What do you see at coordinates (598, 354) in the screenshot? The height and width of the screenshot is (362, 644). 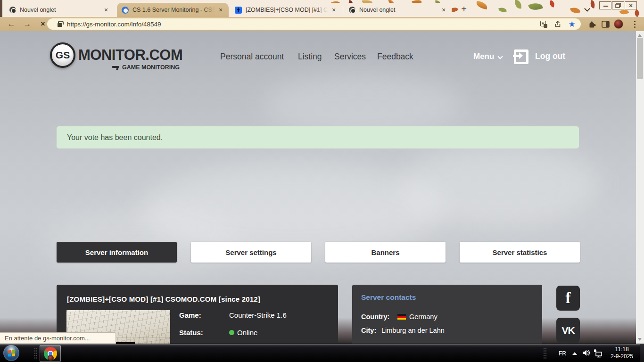 I see `network-icon` at bounding box center [598, 354].